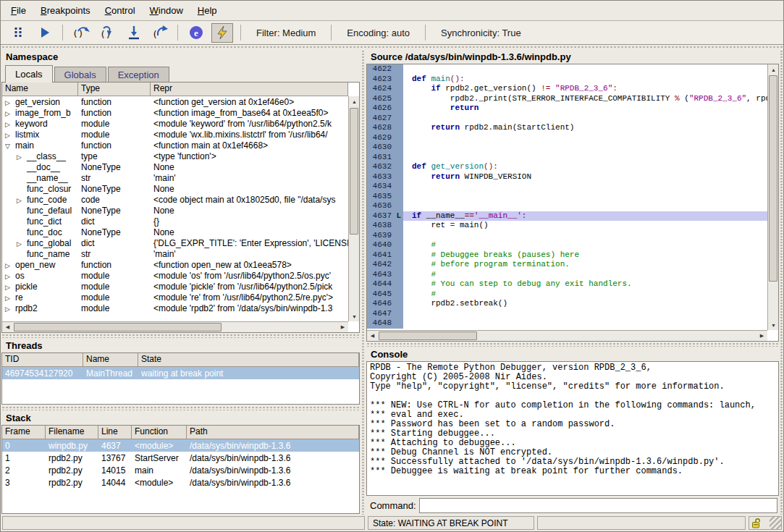 Image resolution: width=784 pixels, height=532 pixels. I want to click on namespace-row: ▷__class__type<type 'function'>, so click(175, 156).